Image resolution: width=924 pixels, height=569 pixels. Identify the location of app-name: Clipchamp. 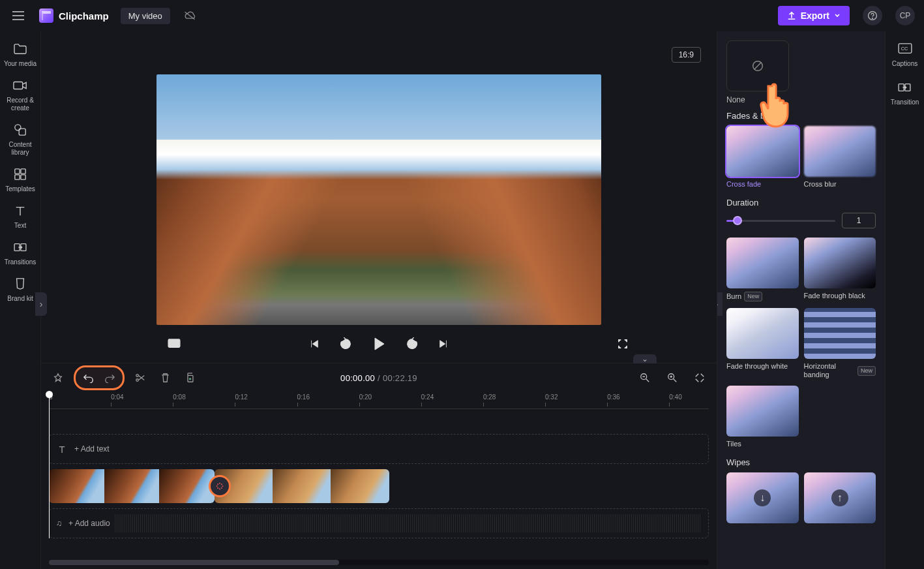
(83, 16).